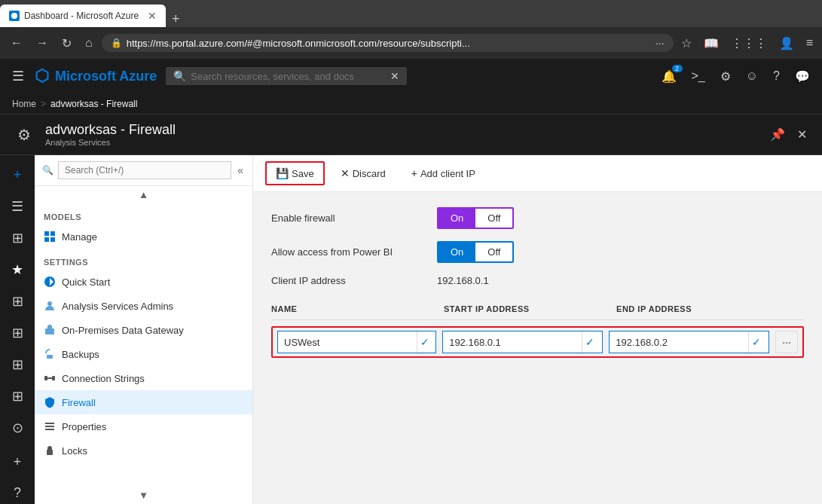 The image size is (822, 504). Describe the element at coordinates (345, 173) in the screenshot. I see `discard-icon: ✕` at that location.